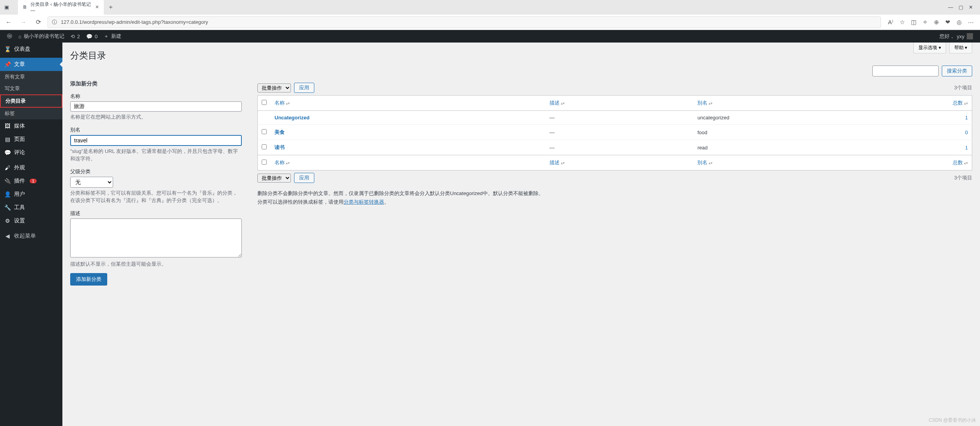  Describe the element at coordinates (952, 421) in the screenshot. I see `watermark: CSDN @爱看书的小沐` at that location.